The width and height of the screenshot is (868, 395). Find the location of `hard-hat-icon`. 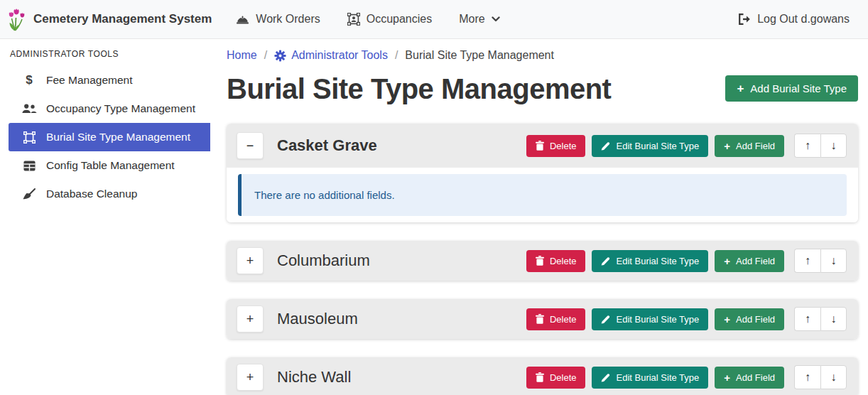

hard-hat-icon is located at coordinates (243, 20).